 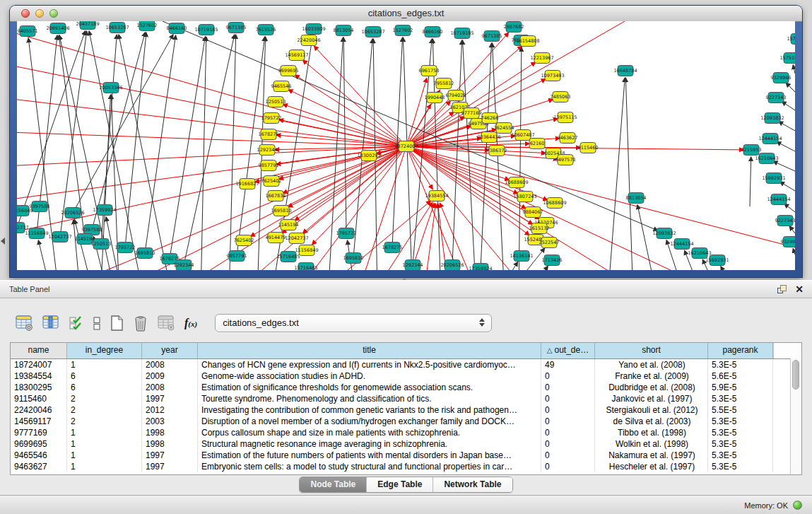 I want to click on minimize-window-icon, so click(x=40, y=13).